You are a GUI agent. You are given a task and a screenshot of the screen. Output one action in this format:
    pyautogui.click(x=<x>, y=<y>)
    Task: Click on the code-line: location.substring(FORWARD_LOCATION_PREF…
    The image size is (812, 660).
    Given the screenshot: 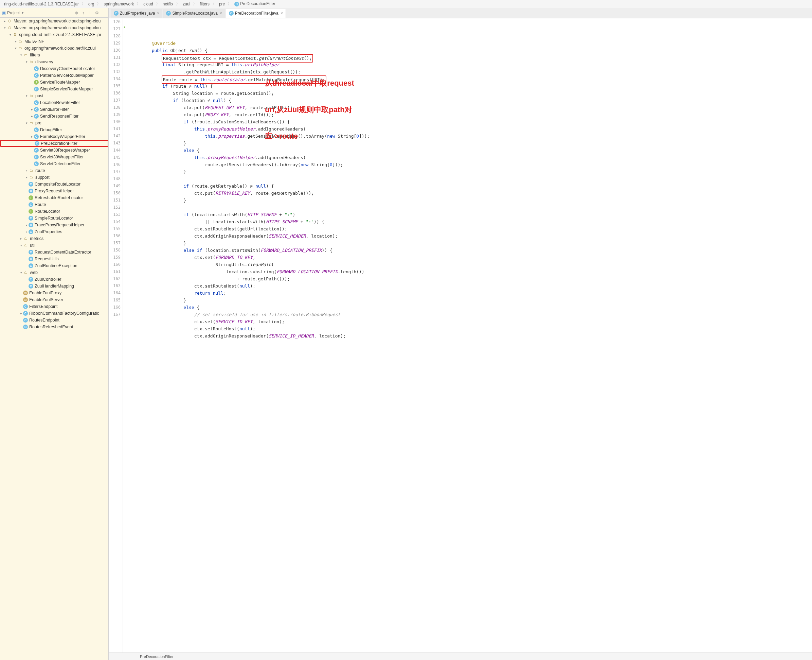 What is the action you would take?
    pyautogui.click(x=471, y=271)
    